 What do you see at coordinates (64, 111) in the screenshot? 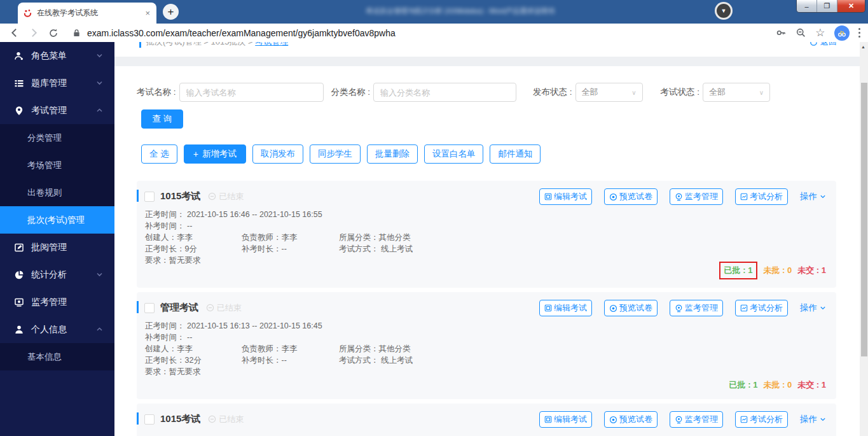
I see `sidebar-item-label: 考试管理` at bounding box center [64, 111].